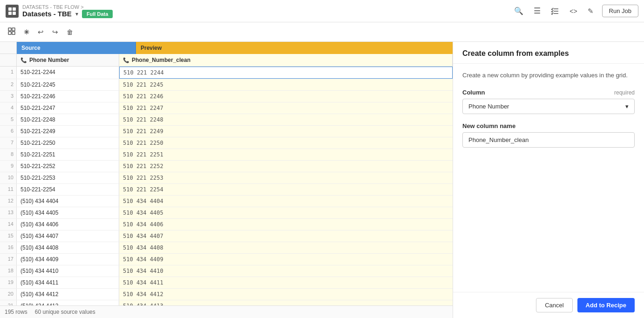 The width and height of the screenshot is (644, 318). Describe the element at coordinates (226, 178) in the screenshot. I see `table-row: 10 510-221-2253 510 221 2253` at that location.